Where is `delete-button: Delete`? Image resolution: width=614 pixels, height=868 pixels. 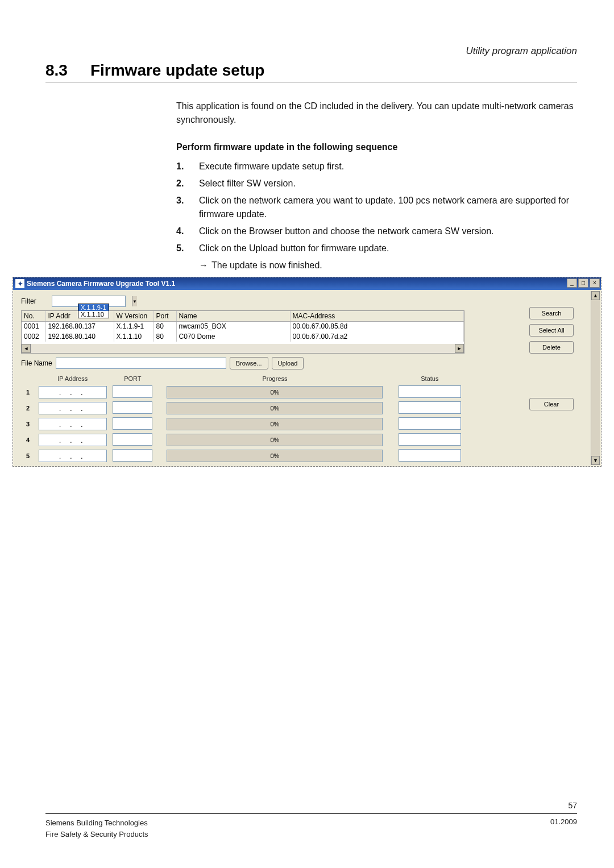 delete-button: Delete is located at coordinates (551, 347).